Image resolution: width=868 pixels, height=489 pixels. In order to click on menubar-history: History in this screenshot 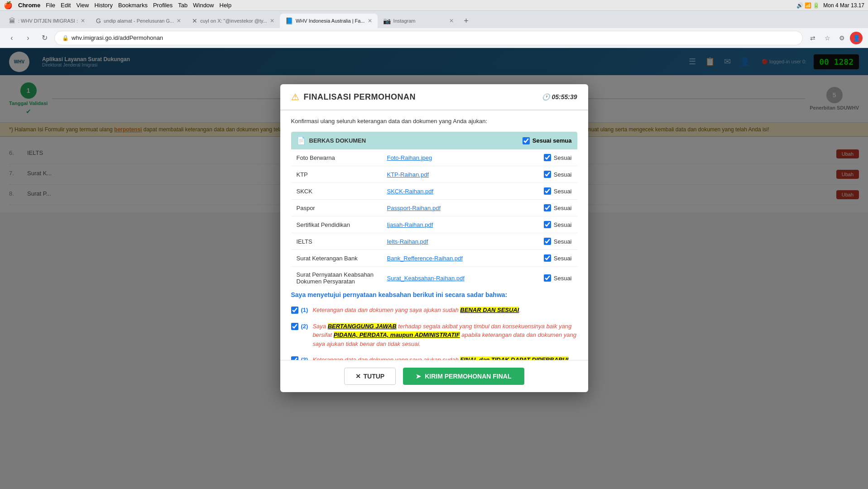, I will do `click(103, 5)`.